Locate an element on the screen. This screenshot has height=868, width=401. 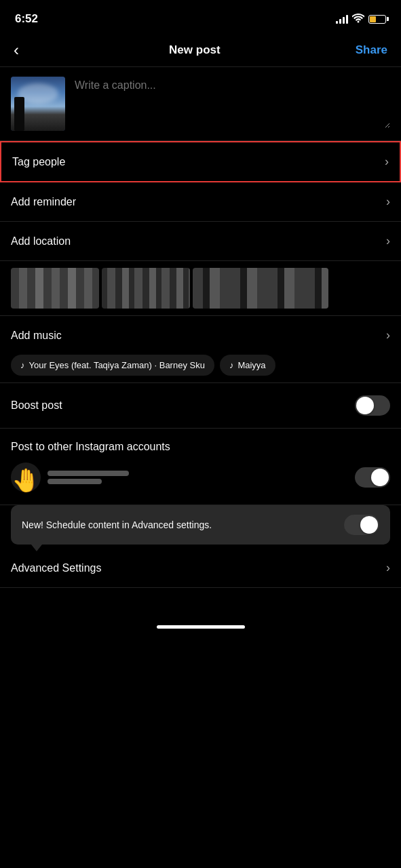
add-location-item: Add location › is located at coordinates (201, 241).